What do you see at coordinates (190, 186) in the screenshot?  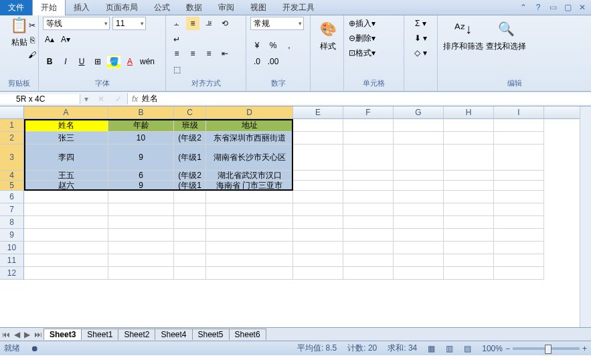 I see `cell: (年级1` at bounding box center [190, 186].